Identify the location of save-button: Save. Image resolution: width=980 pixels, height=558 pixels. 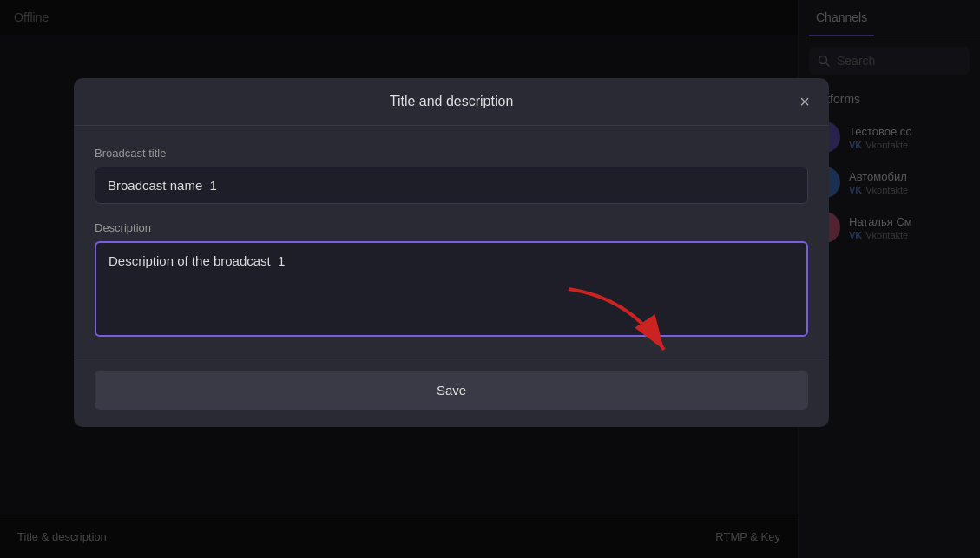
(451, 391).